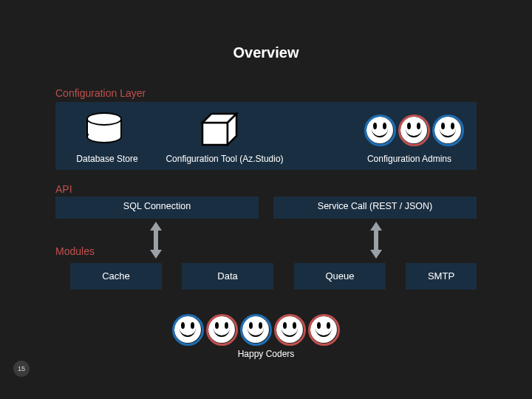 This screenshot has width=532, height=399. What do you see at coordinates (340, 276) in the screenshot?
I see `module-queue-box: Queue` at bounding box center [340, 276].